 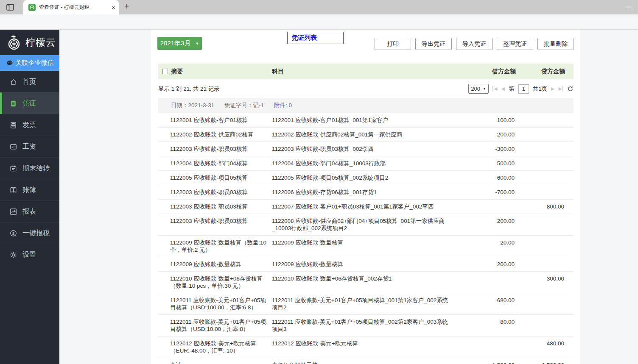 I want to click on row-debit: 600.00, so click(x=490, y=178).